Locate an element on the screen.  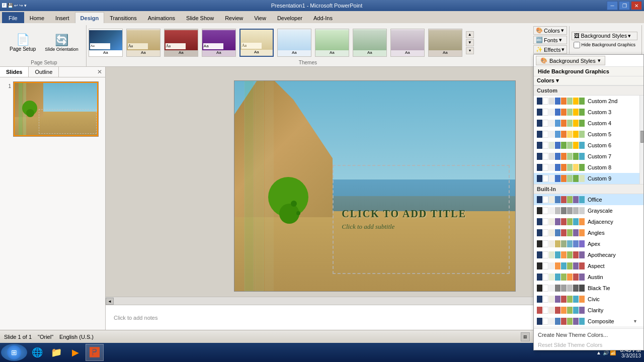
angles-swatches is located at coordinates (560, 233).